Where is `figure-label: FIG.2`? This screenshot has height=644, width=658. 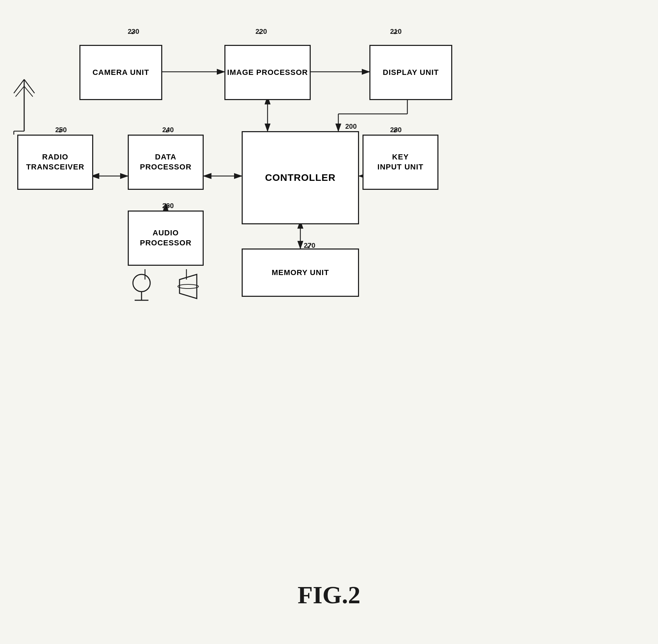 figure-label: FIG.2 is located at coordinates (329, 595).